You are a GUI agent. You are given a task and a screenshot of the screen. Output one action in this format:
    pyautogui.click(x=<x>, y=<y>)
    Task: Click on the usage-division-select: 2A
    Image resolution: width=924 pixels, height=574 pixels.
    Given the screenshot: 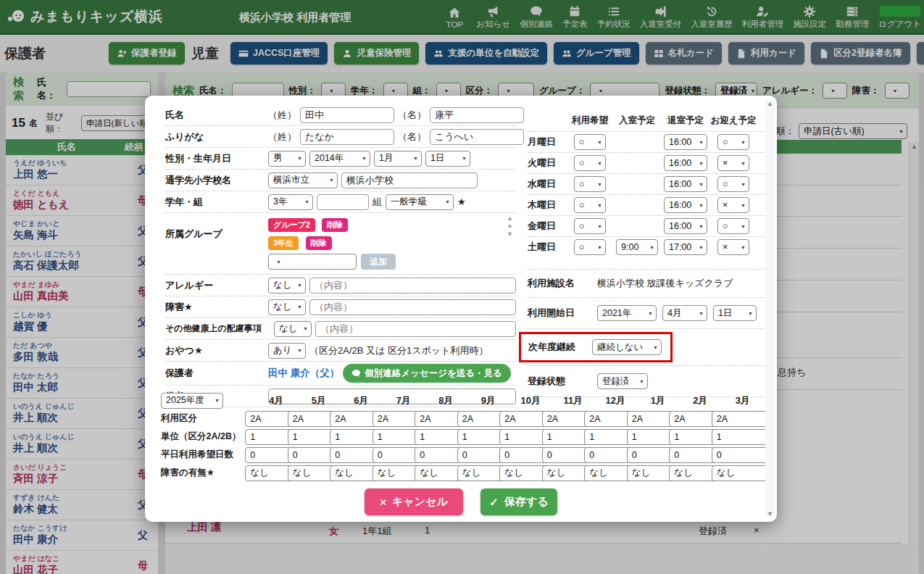 What is the action you would take?
    pyautogui.click(x=743, y=419)
    